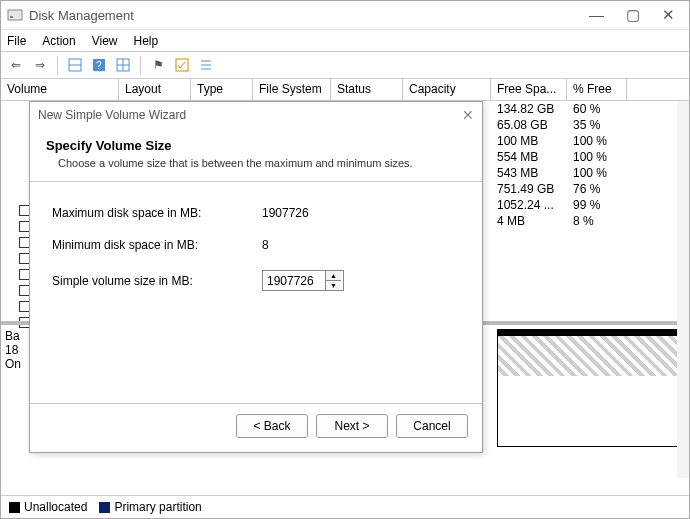  Describe the element at coordinates (586, 109) in the screenshot. I see `cell-pctfree: 60 %` at that location.